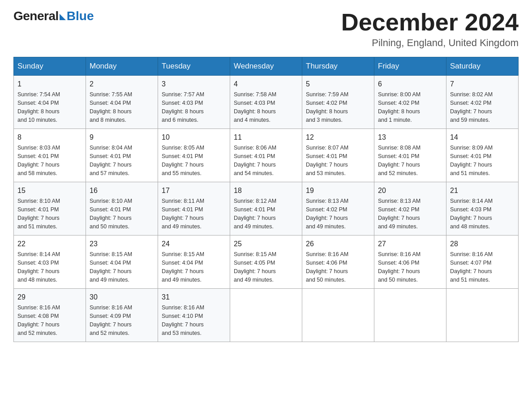 The height and width of the screenshot is (411, 532). Describe the element at coordinates (54, 16) in the screenshot. I see `logo: General Blue` at that location.